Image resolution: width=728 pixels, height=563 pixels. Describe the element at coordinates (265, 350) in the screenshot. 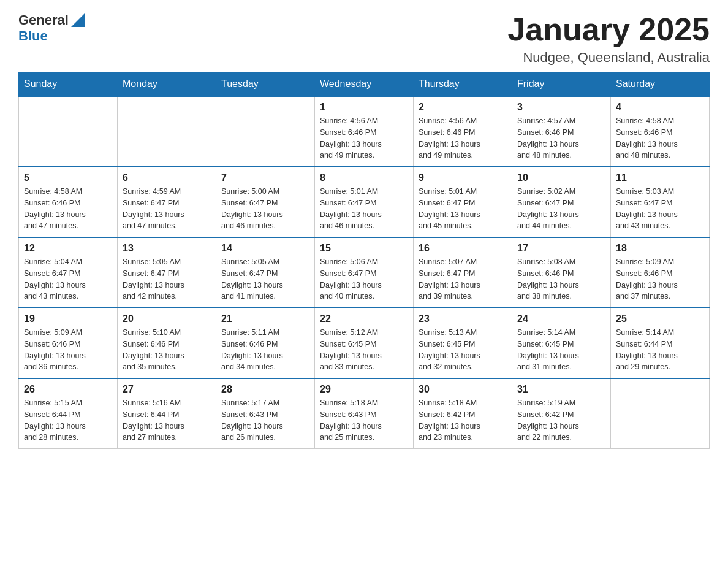

I see `day-info: Sunrise: 5:11 AMSunset: 6:46 PMDaylight:…` at that location.